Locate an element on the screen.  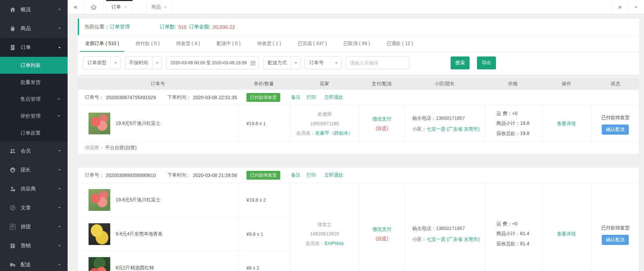
tab-menu-button: › is located at coordinates (636, 7).